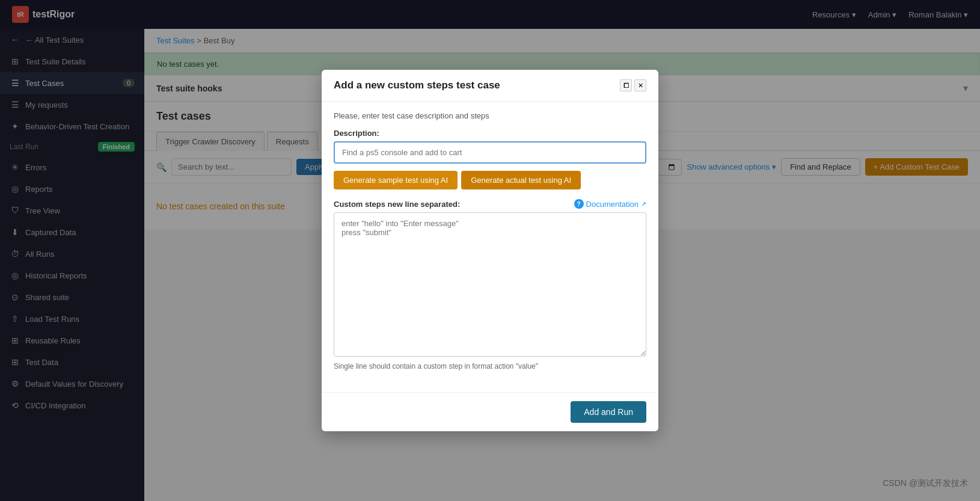 The width and height of the screenshot is (980, 501). What do you see at coordinates (490, 153) in the screenshot?
I see `description-input` at bounding box center [490, 153].